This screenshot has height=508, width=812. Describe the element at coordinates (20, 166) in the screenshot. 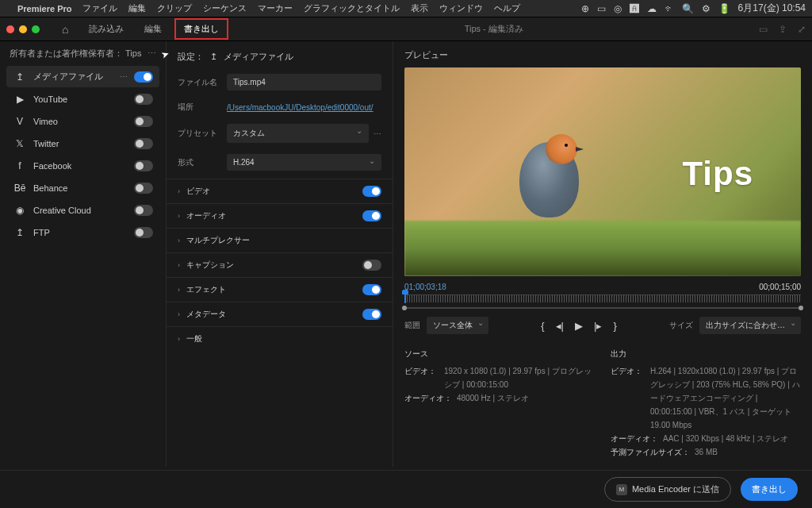

I see `dest-icon: f` at that location.